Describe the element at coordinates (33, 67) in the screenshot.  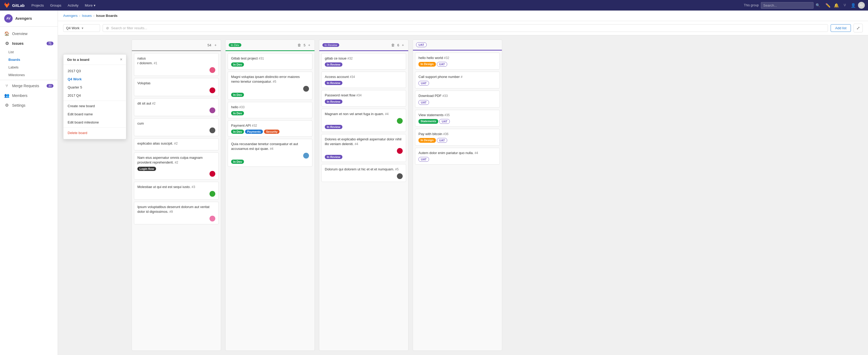
I see `sidebar-item-labels: Labels` at that location.